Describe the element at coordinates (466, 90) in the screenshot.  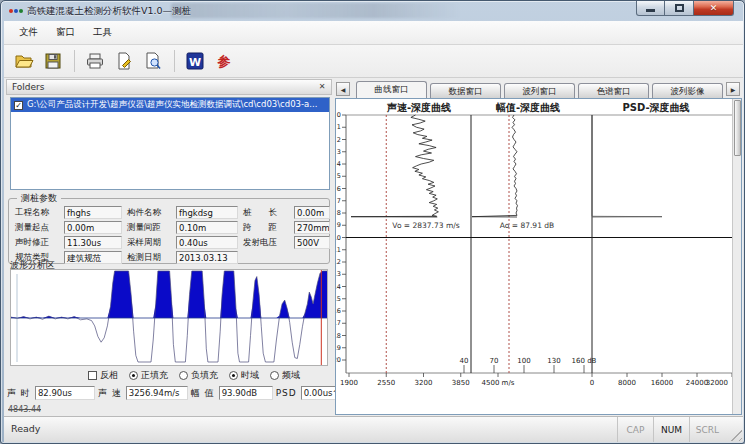
I see `tab-1: 数据窗口` at that location.